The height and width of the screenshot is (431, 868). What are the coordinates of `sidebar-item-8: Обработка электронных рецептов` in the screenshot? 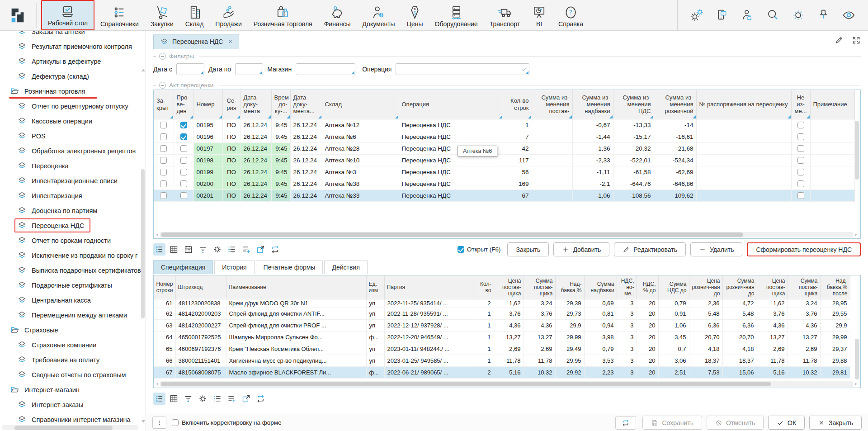 It's located at (73, 151).